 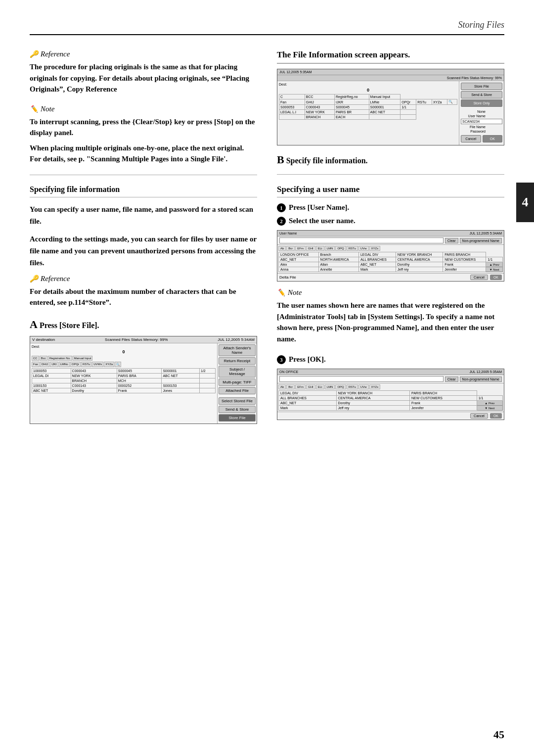 What do you see at coordinates (364, 248) in the screenshot?
I see `tab-uvw: UVw` at bounding box center [364, 248].